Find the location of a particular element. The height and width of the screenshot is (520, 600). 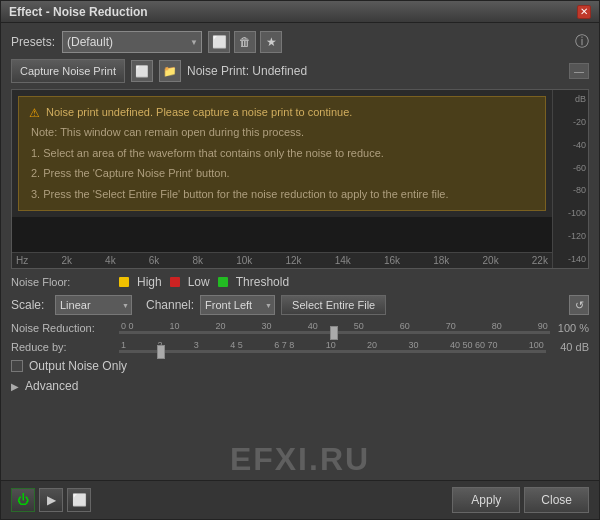

channel-dropdown: Front Left Front Right is located at coordinates (238, 305).